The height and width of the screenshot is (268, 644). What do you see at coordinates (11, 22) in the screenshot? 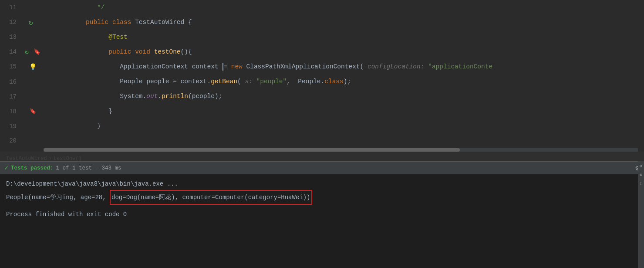
I see `line-number-12: 12` at bounding box center [11, 22].